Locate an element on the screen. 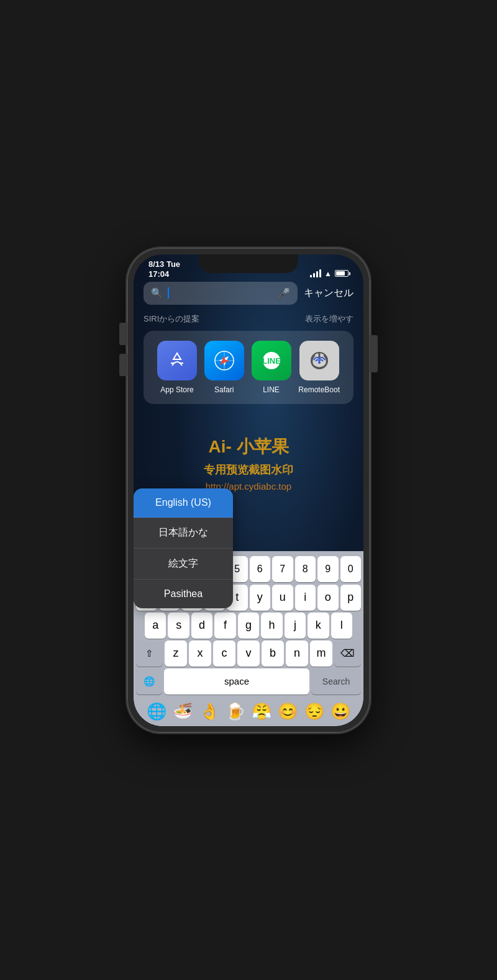  key-z: z is located at coordinates (176, 654).